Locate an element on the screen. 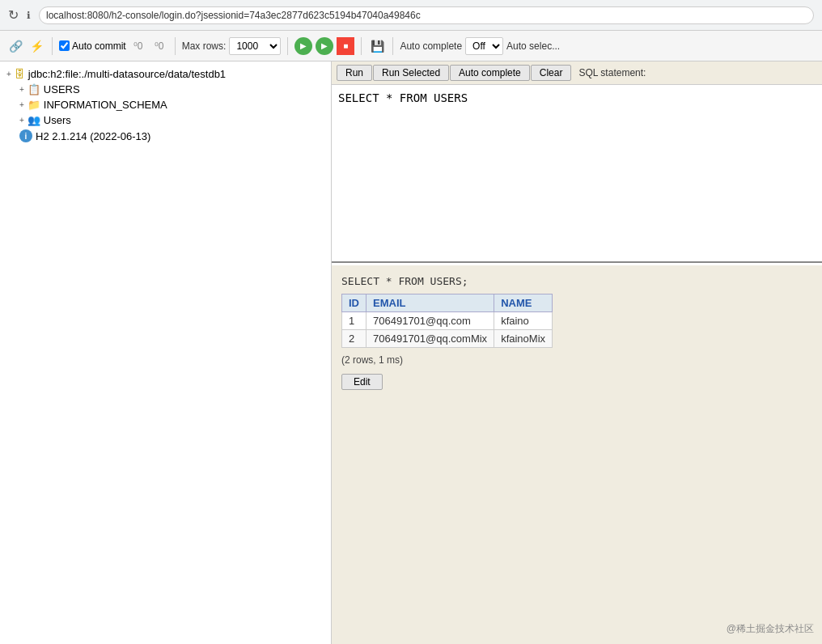 This screenshot has width=822, height=644. run-sql-button: Run is located at coordinates (354, 73).